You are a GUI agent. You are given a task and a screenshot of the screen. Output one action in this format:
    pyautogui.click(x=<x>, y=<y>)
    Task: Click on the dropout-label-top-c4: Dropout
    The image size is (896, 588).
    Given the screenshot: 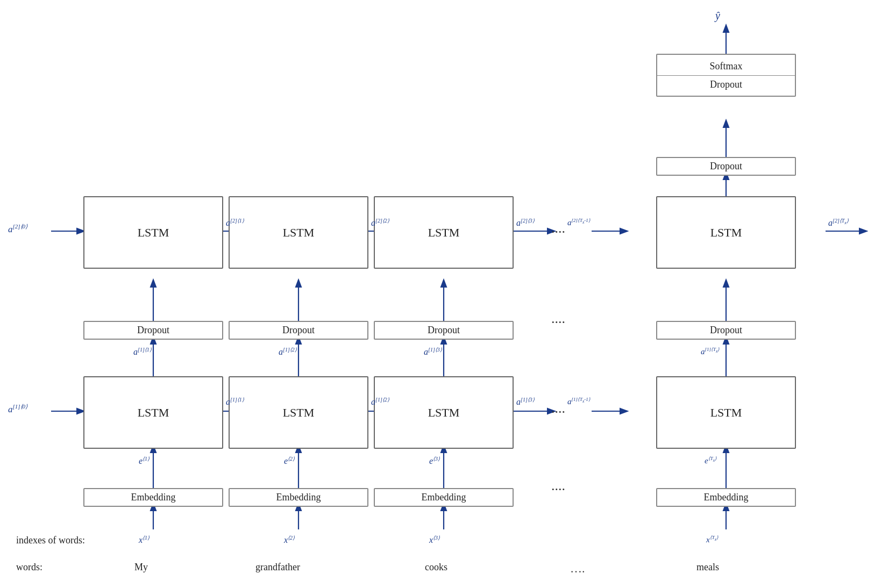 What is the action you would take?
    pyautogui.click(x=726, y=167)
    